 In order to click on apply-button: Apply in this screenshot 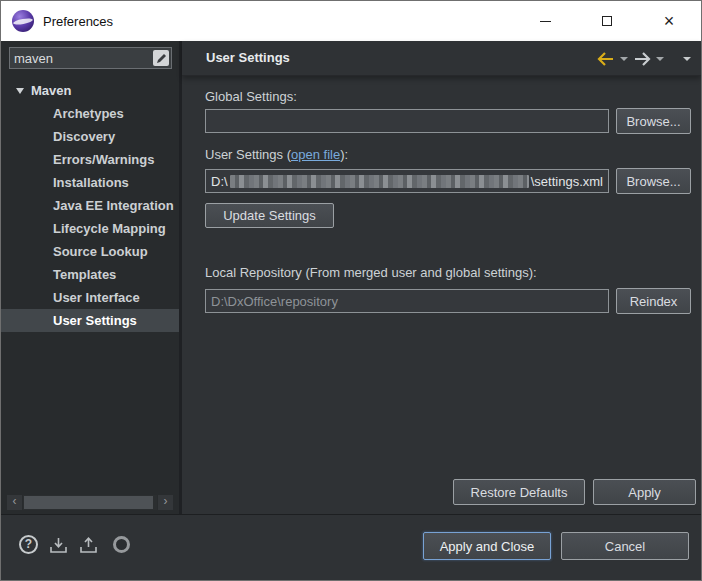, I will do `click(644, 492)`.